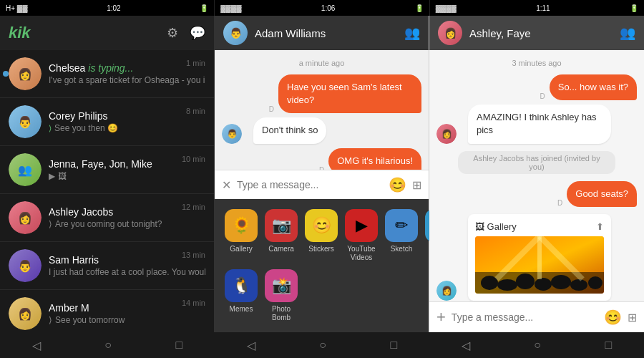  What do you see at coordinates (127, 320) in the screenshot?
I see `chat-preview-amber: ⟩ See you tomorrow` at bounding box center [127, 320].